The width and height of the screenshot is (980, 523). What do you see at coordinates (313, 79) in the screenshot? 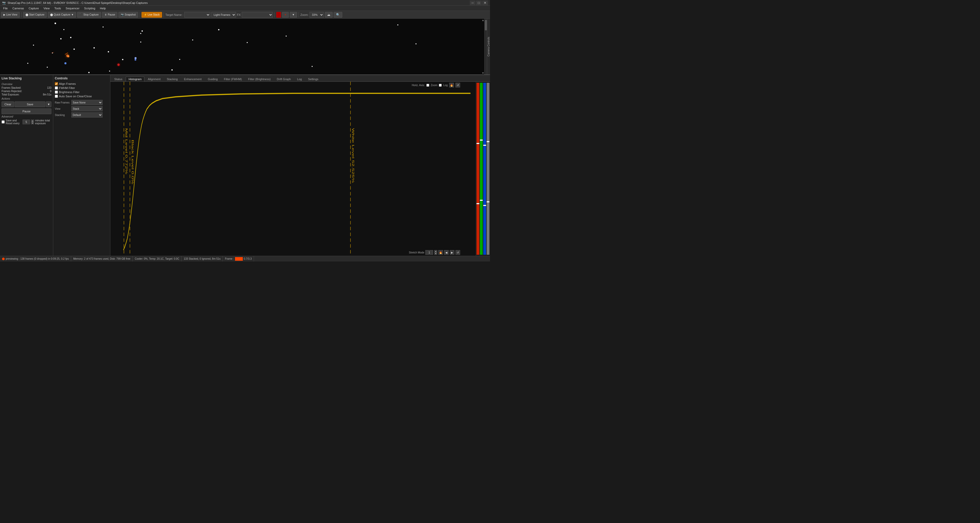
I see `tab-settings: Settings` at bounding box center [313, 79].